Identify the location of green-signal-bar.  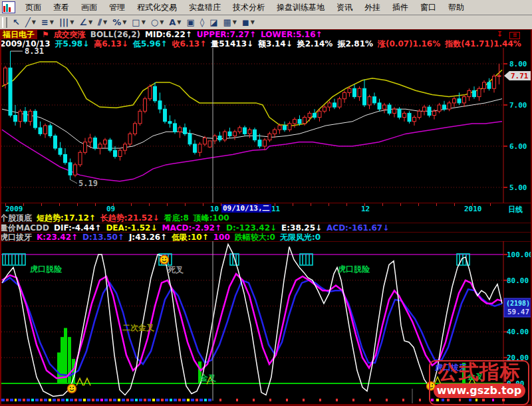
(63, 360).